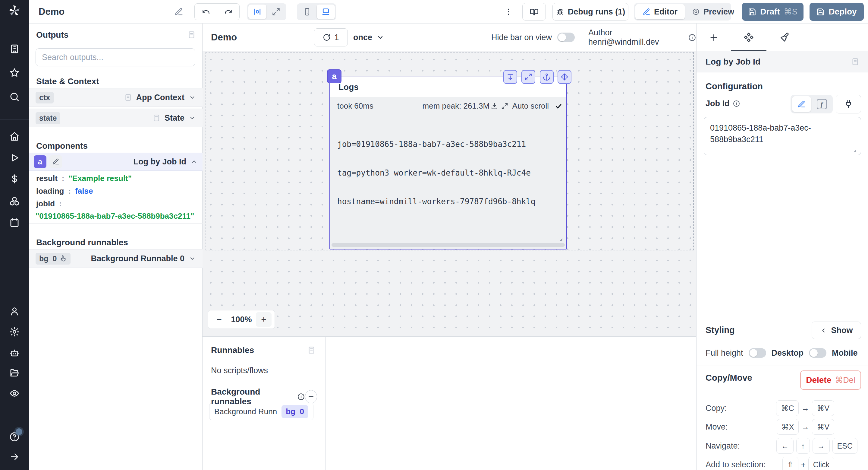  I want to click on chevron-down-icon, so click(380, 37).